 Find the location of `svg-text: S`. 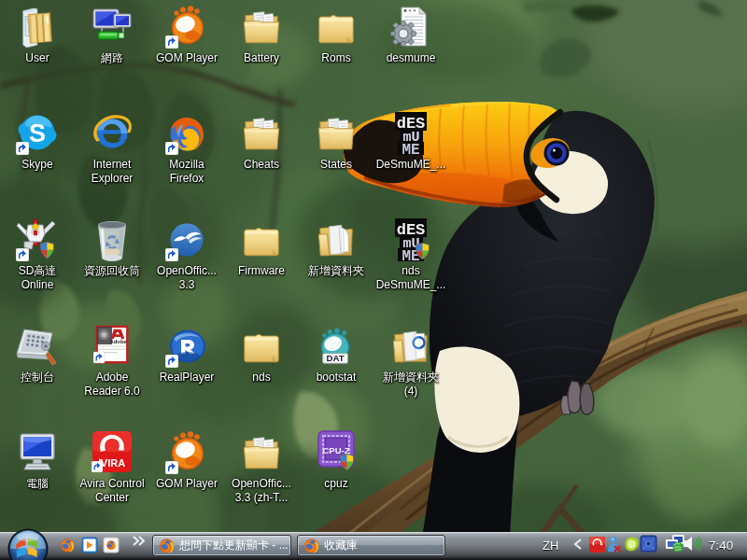

svg-text: S is located at coordinates (37, 133).